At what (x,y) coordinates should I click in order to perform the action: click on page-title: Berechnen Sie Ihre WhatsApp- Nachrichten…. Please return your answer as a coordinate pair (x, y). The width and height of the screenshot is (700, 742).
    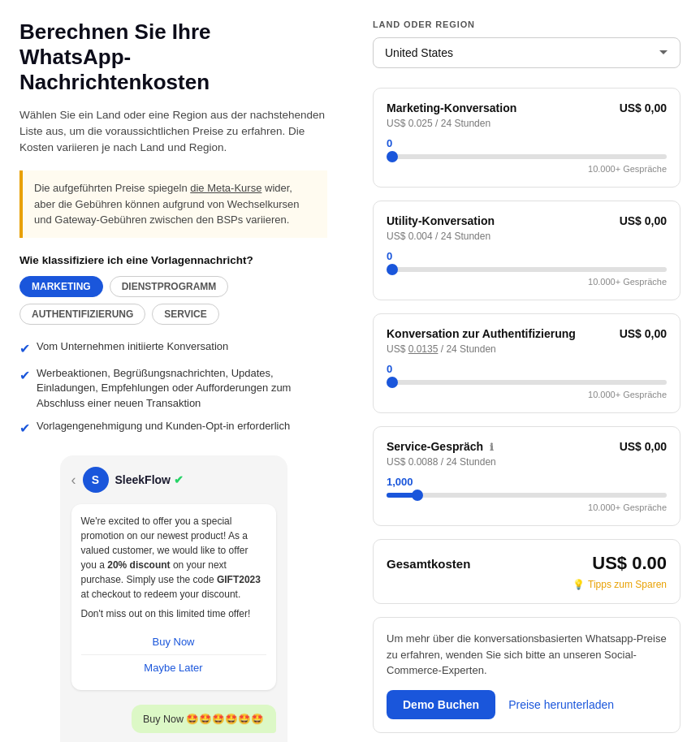
    Looking at the image, I should click on (174, 58).